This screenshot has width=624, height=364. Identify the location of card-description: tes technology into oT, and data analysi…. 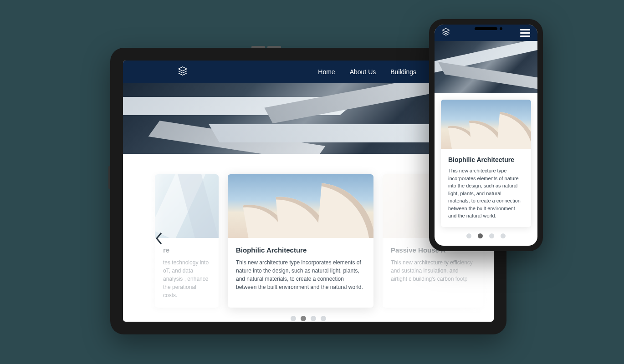
(187, 279).